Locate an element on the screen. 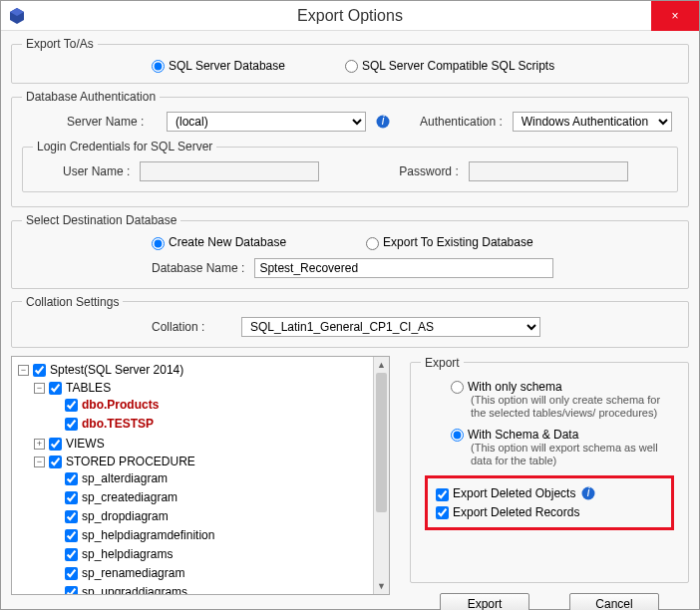 Image resolution: width=700 pixels, height=610 pixels. tree-root-checkbox is located at coordinates (40, 371).